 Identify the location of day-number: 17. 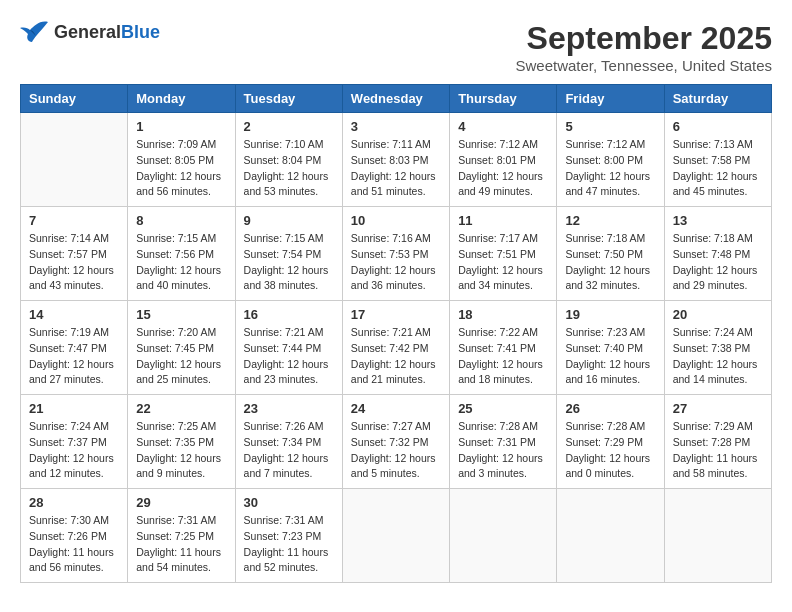
(396, 314).